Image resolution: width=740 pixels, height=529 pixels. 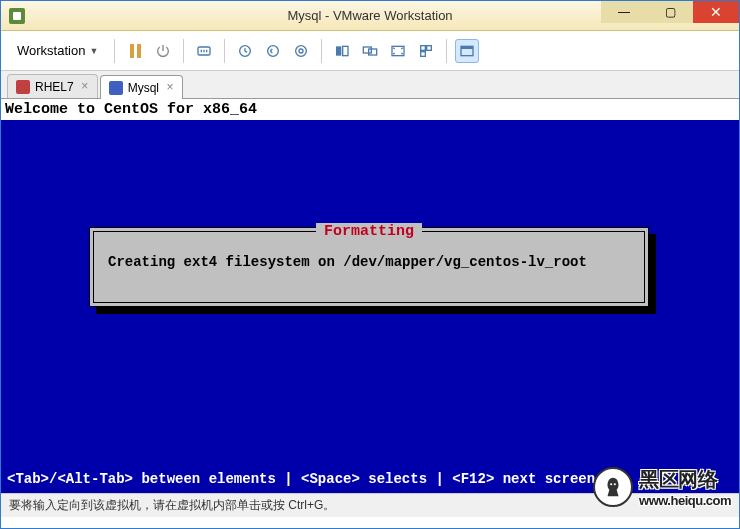 I want to click on status-hint: 要将输入定向到该虚拟机，请在虚拟机内部单击或按 Ctrl+G。, so click(x=172, y=506).